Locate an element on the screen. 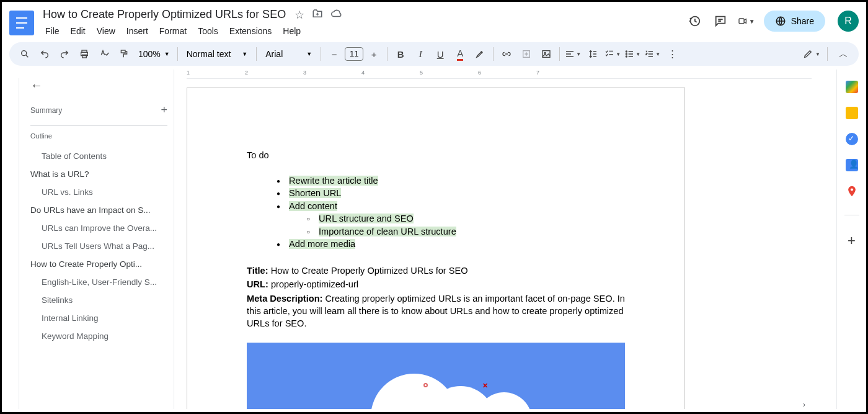  bulleted-list-button: ▼ is located at coordinates (632, 54).